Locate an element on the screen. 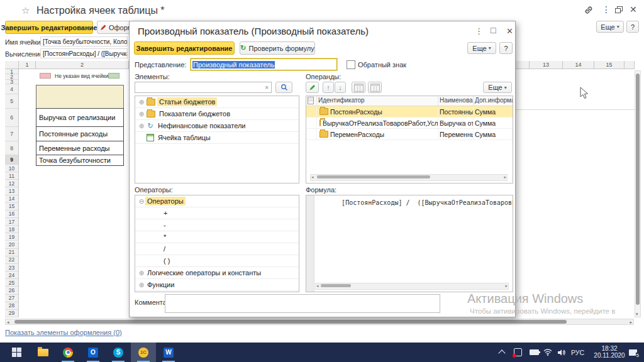  column-header-1: 1 is located at coordinates (28, 65).